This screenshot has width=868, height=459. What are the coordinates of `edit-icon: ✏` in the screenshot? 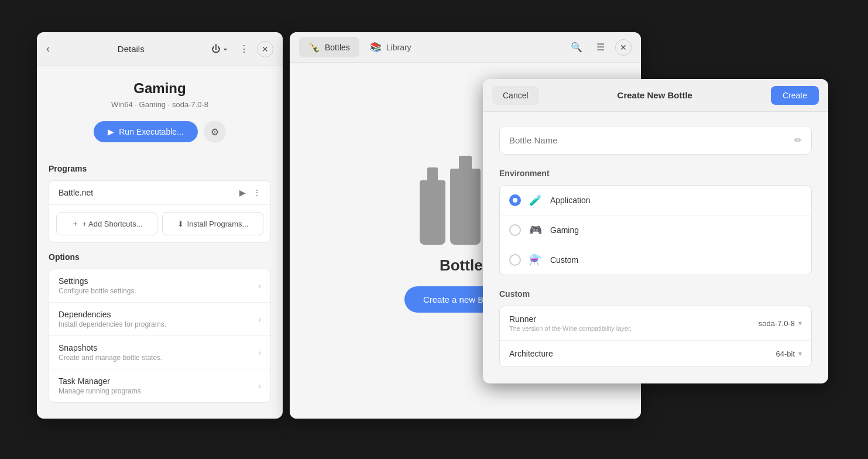 It's located at (798, 141).